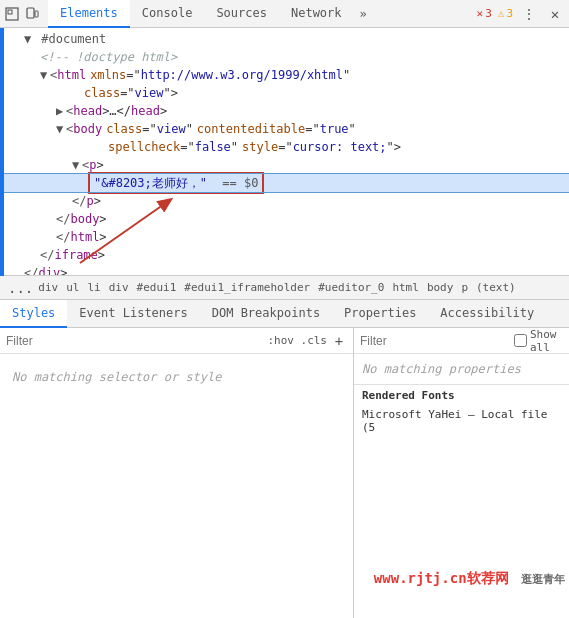  I want to click on cursor-icon, so click(12, 14).